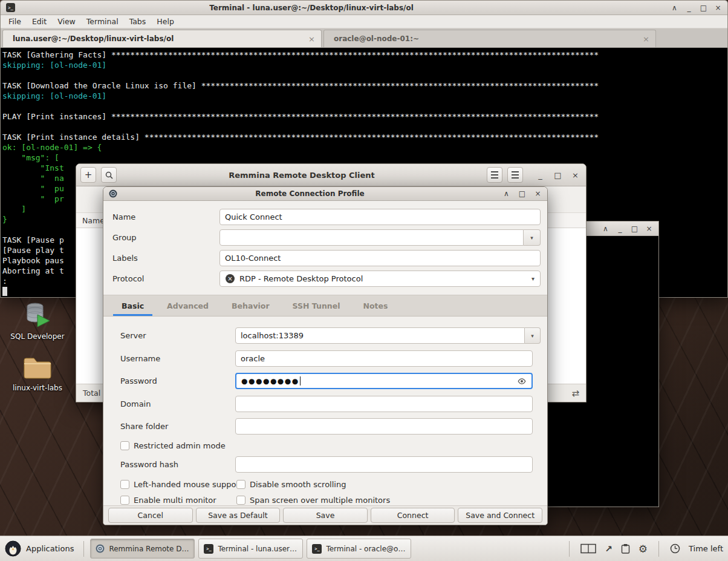 The image size is (728, 561). What do you see at coordinates (125, 500) in the screenshot?
I see `multi-monitor-checkbox` at bounding box center [125, 500].